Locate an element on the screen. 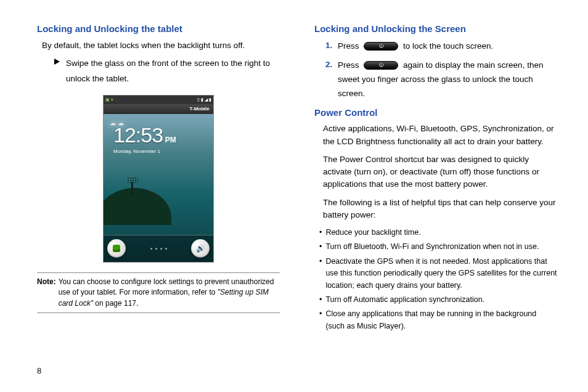 Image resolution: width=588 pixels, height=392 pixels. note-label: Note: is located at coordinates (47, 293).